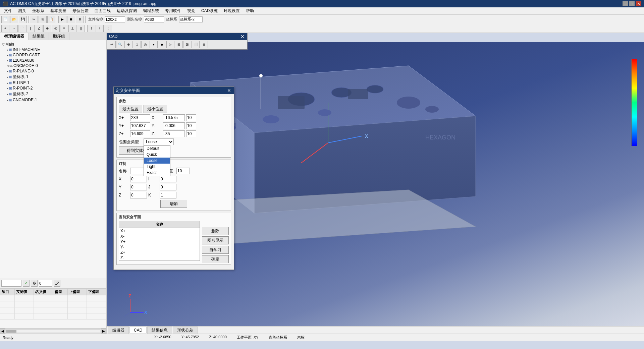  What do you see at coordinates (53, 100) in the screenshot?
I see `tree-item-9: ▸ ⊞ CNCMODE-1` at bounding box center [53, 100].